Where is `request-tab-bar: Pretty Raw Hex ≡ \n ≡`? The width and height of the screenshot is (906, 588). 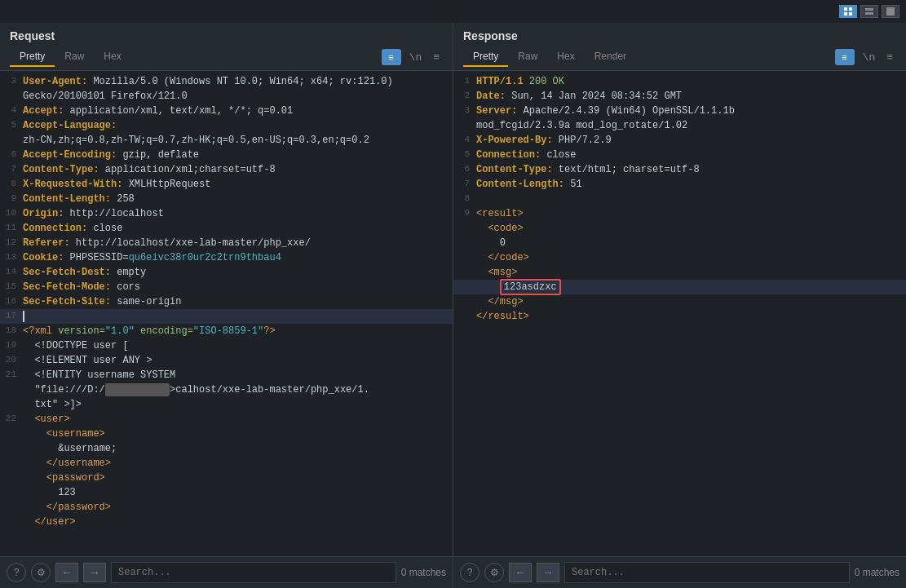
request-tab-bar: Pretty Raw Hex ≡ \n ≡ is located at coordinates (227, 57).